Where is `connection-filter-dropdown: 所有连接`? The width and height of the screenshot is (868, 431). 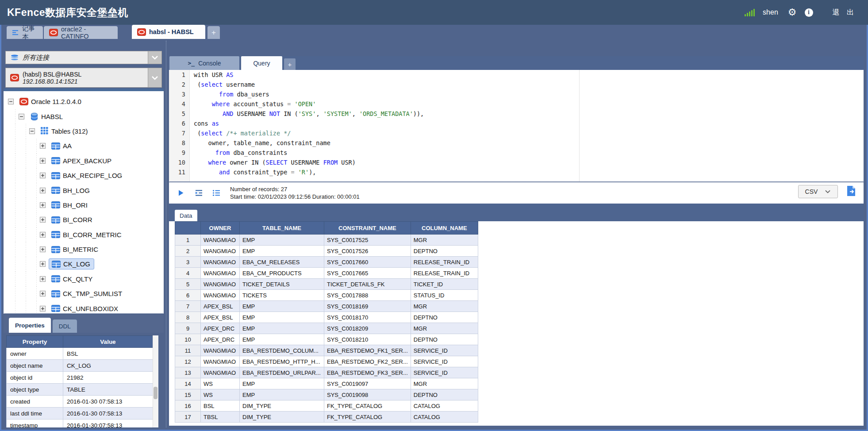
connection-filter-dropdown: 所有连接 is located at coordinates (84, 58).